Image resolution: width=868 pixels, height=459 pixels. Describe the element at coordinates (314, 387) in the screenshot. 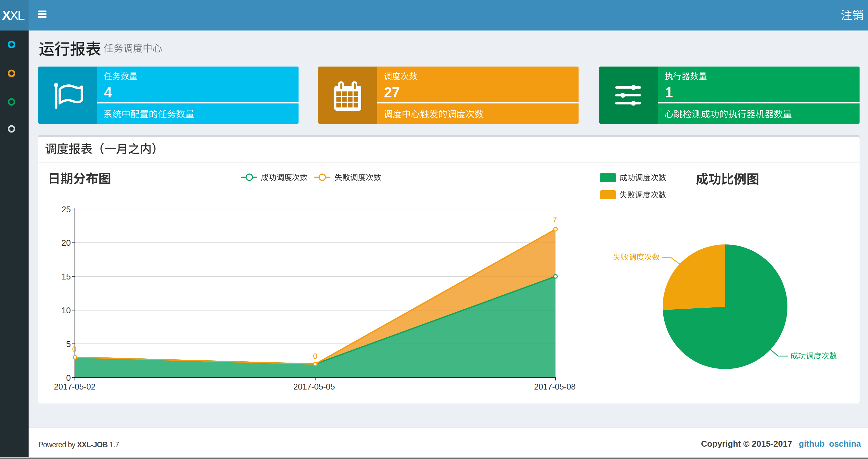

I see `svg-text: 2017-05-05` at that location.